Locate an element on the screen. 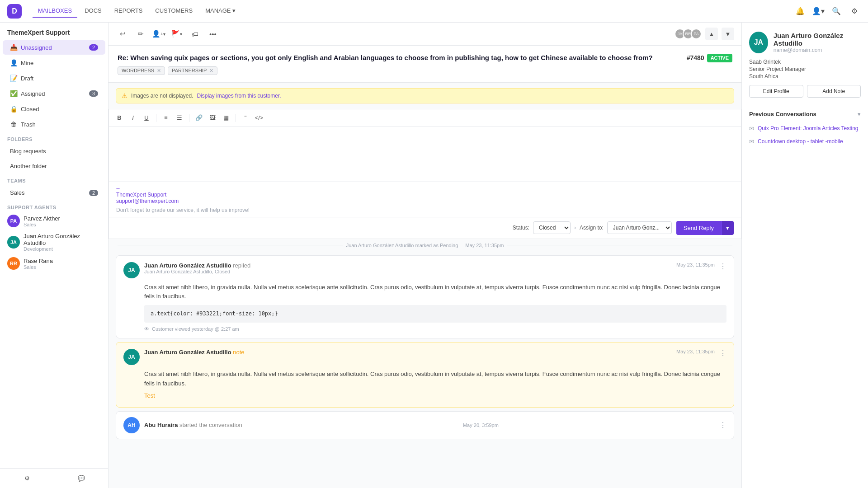 The height and width of the screenshot is (488, 868). prev-conv-section: Previous Conversations ▾ ✉ Quix Pro Elem… is located at coordinates (805, 129).